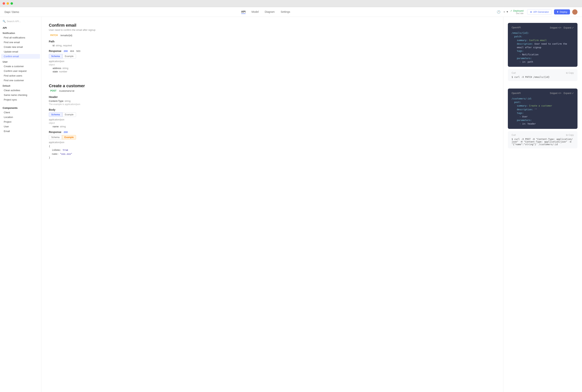 The image size is (582, 392). Describe the element at coordinates (20, 12) in the screenshot. I see `brand-label: Dapi / Demo` at that location.